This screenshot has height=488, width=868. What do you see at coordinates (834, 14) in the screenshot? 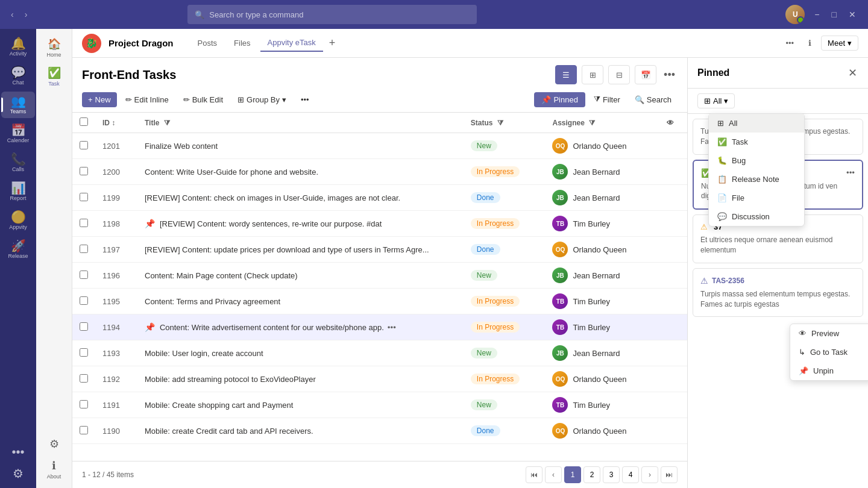
I see `maximize-button: □` at bounding box center [834, 14].